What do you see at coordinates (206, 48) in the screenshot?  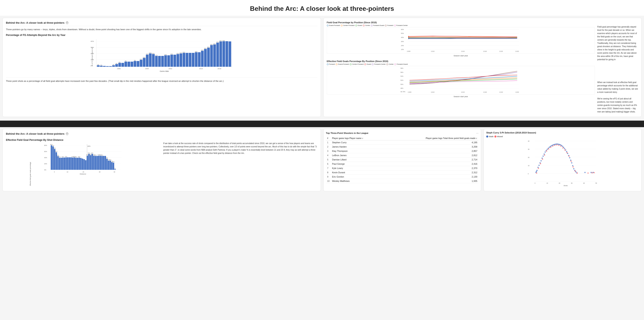 I see `svg-text: 28%` at bounding box center [206, 48].